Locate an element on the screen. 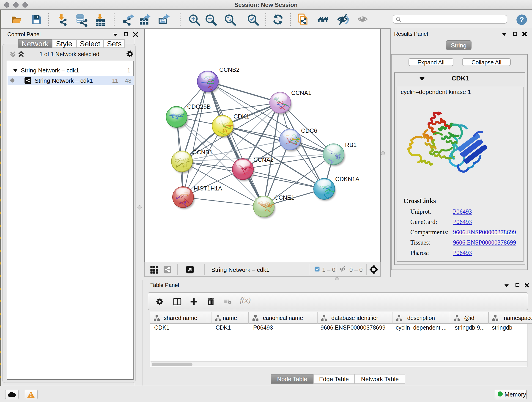  svg-text: HIST1H1A is located at coordinates (208, 188).